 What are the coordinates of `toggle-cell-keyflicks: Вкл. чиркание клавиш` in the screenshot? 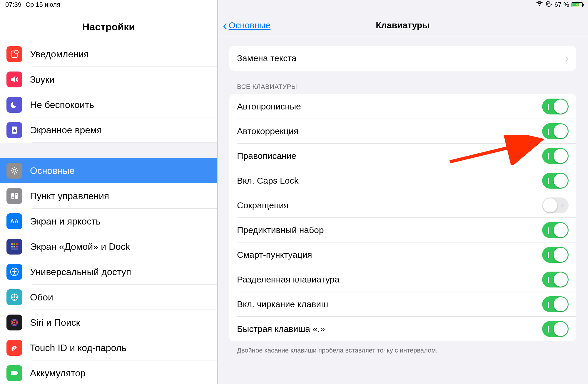 It's located at (403, 304).